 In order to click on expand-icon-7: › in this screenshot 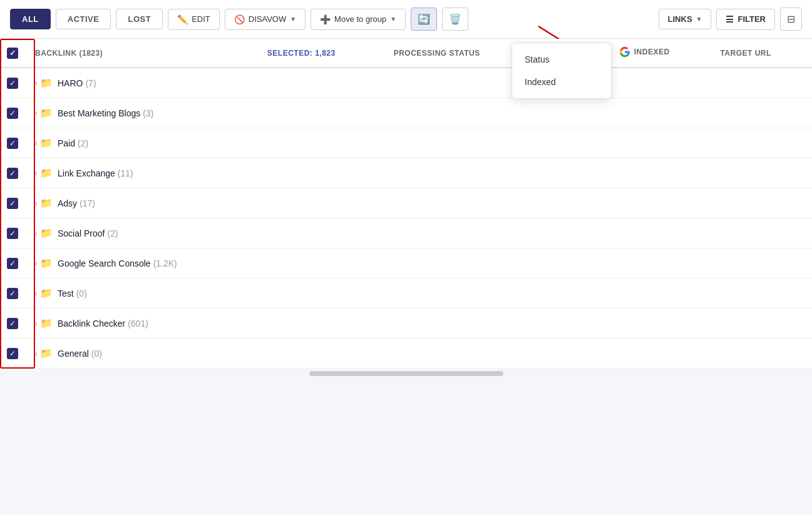, I will do `click(36, 293)`.